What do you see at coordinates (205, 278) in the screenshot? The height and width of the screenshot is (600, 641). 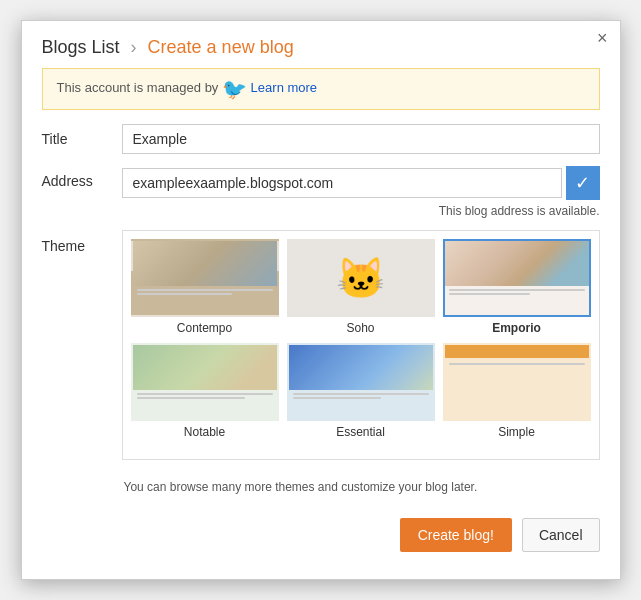 I see `theme-thumb-contempo` at bounding box center [205, 278].